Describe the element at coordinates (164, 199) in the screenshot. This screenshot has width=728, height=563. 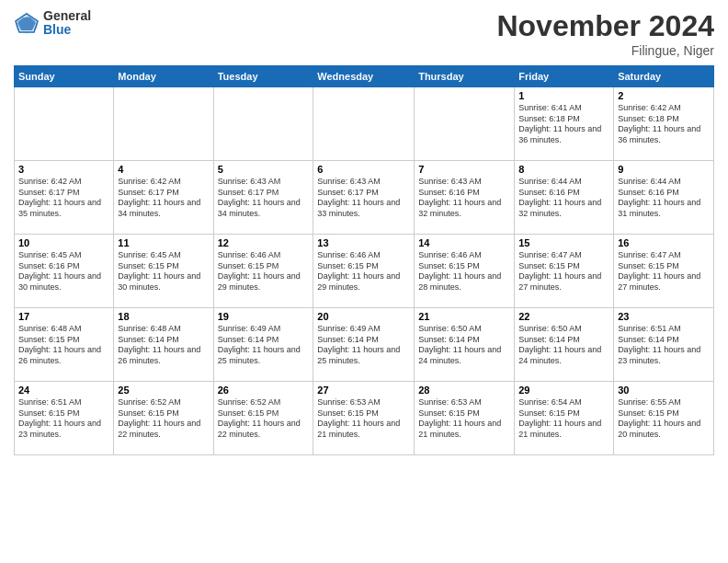
I see `day-info: Sunrise: 6:42 AM Sunset: 6:17 PM Dayligh…` at that location.